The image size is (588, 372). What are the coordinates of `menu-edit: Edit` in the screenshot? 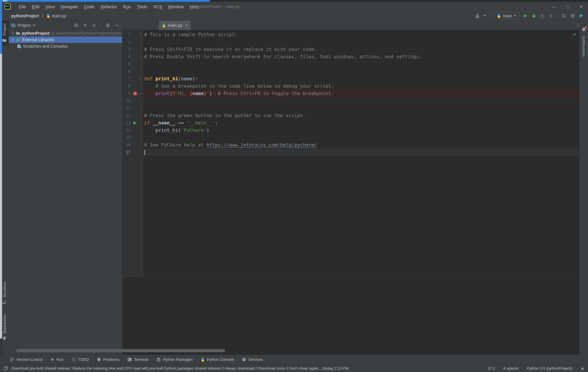 It's located at (36, 6).